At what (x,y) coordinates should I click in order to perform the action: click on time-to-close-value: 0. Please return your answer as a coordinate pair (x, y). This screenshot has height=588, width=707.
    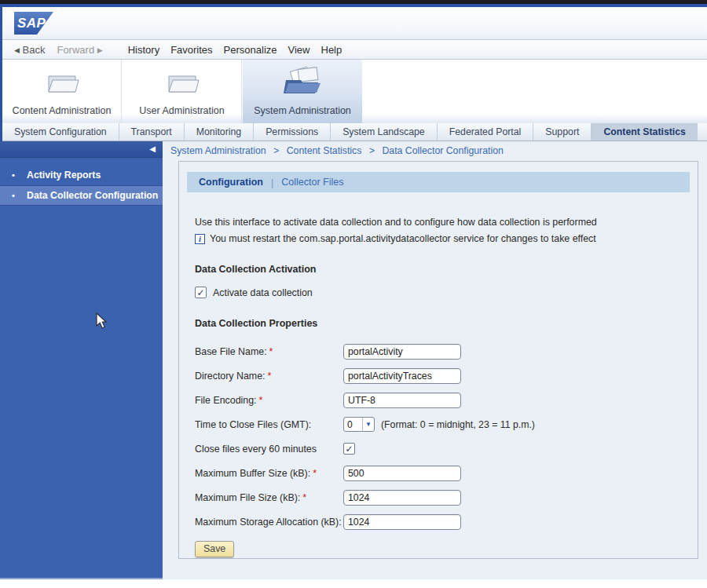
    Looking at the image, I should click on (354, 425).